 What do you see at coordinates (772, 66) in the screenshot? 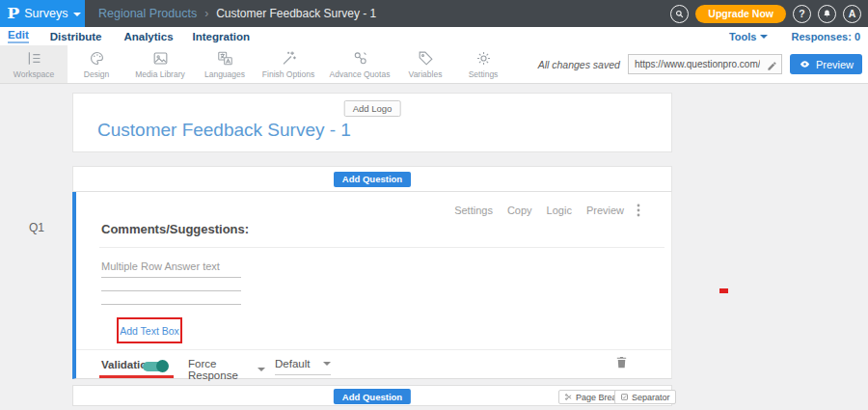
I see `pencil-icon` at bounding box center [772, 66].